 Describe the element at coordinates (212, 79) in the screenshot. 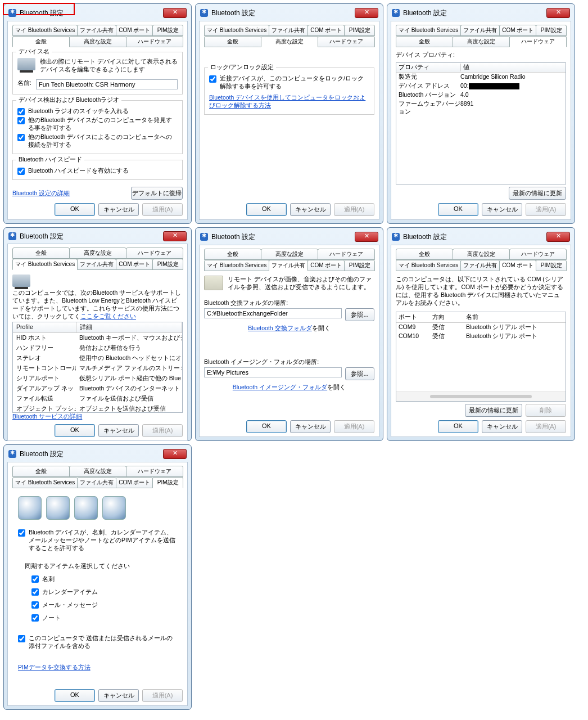

I see `chk-allow-lock` at that location.